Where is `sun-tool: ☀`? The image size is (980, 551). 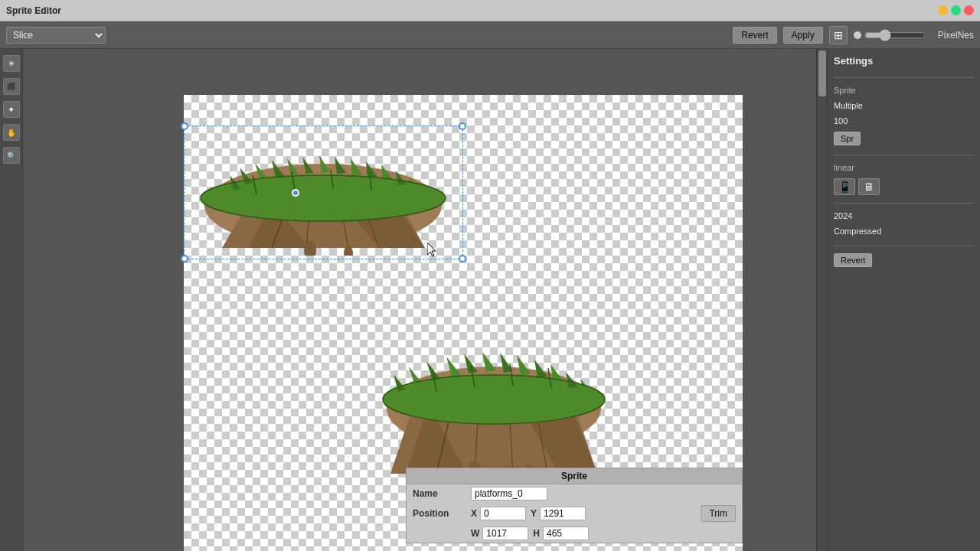
sun-tool: ☀ is located at coordinates (11, 64).